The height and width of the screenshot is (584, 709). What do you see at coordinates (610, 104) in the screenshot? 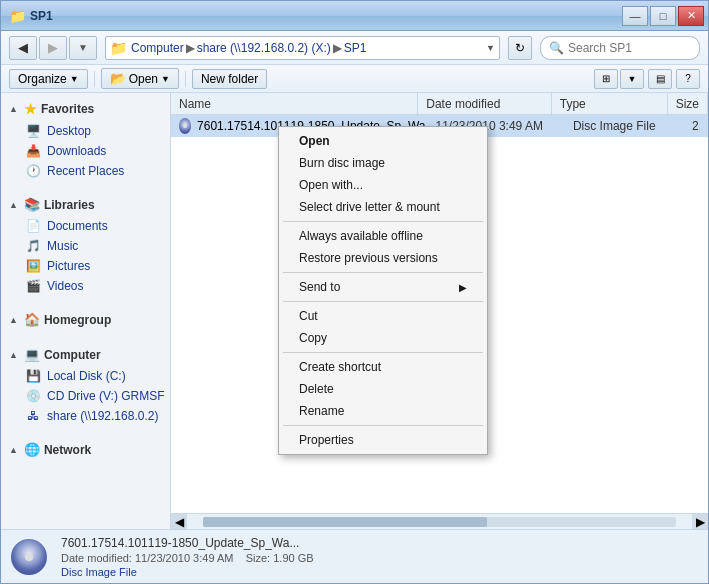
I see `col-header-type: Type` at bounding box center [610, 104].